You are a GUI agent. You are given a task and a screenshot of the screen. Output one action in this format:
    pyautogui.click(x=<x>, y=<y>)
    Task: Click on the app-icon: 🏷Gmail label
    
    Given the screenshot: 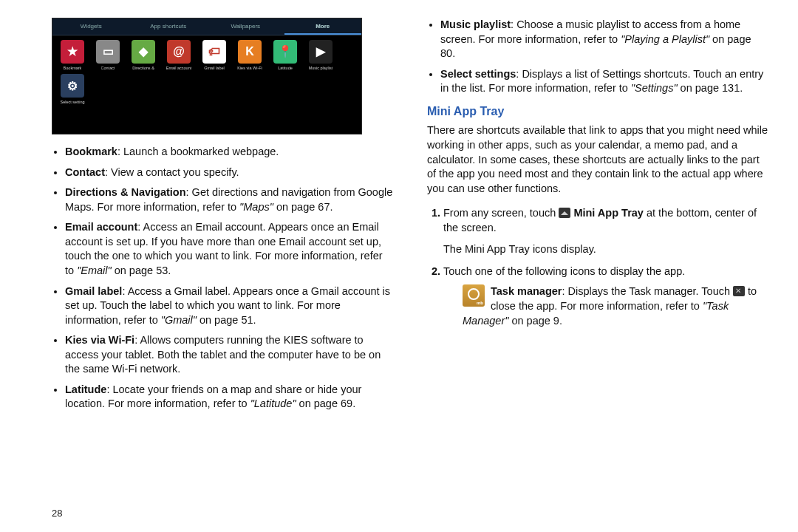 What is the action you would take?
    pyautogui.click(x=214, y=55)
    